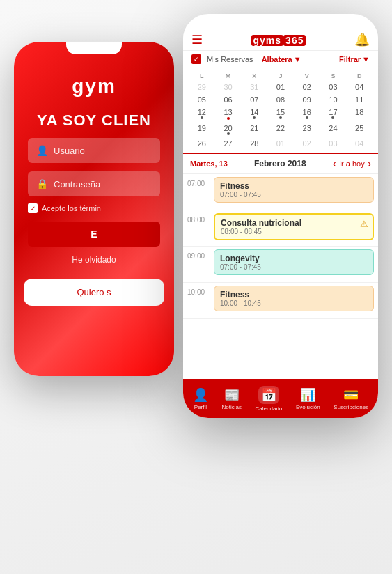 The width and height of the screenshot is (392, 574). I want to click on time-0800: 08:00, so click(198, 219).